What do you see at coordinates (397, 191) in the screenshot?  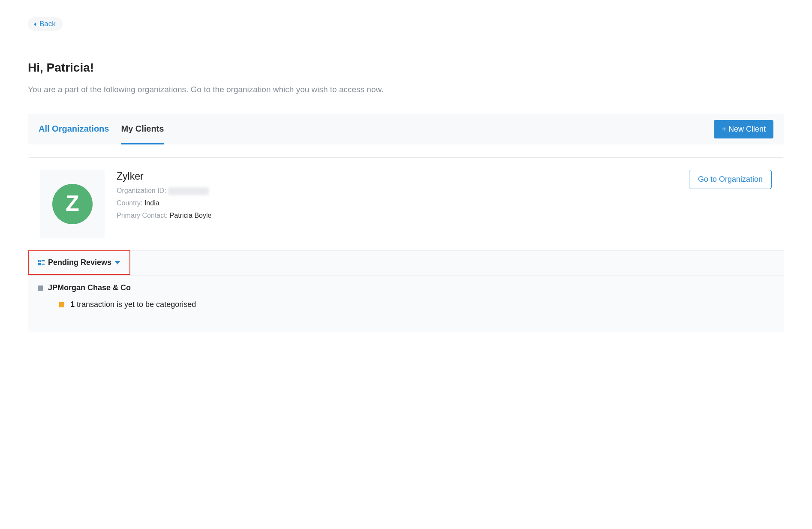 I see `organization-id-row: Organization ID:` at bounding box center [397, 191].